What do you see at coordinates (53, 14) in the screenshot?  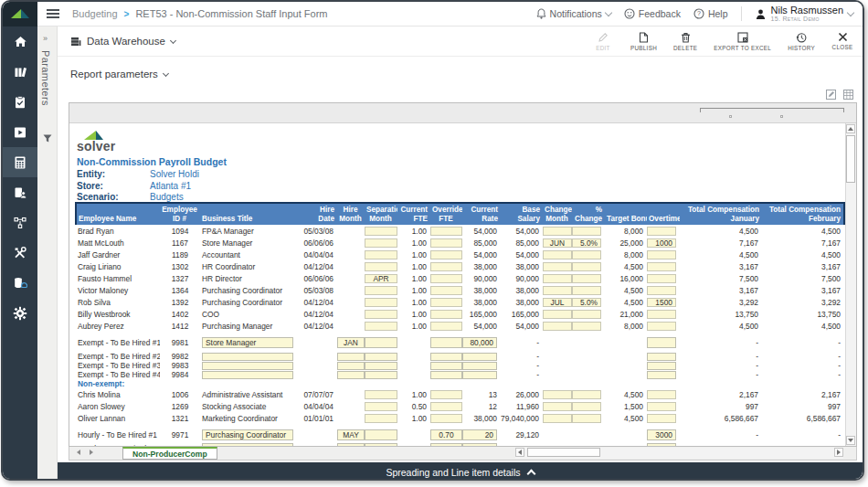 I see `menu-icon` at bounding box center [53, 14].